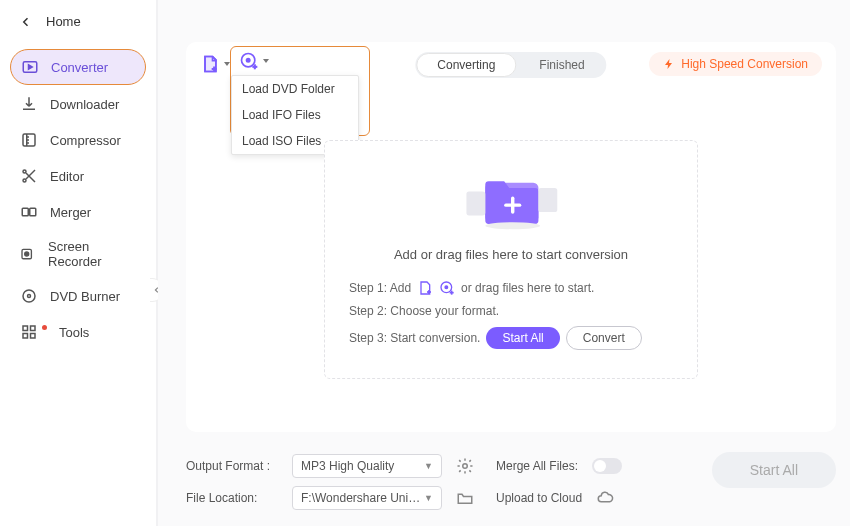 This screenshot has width=850, height=526. I want to click on file-location-value: F:\Wondershare UniConverter 1, so click(362, 498).